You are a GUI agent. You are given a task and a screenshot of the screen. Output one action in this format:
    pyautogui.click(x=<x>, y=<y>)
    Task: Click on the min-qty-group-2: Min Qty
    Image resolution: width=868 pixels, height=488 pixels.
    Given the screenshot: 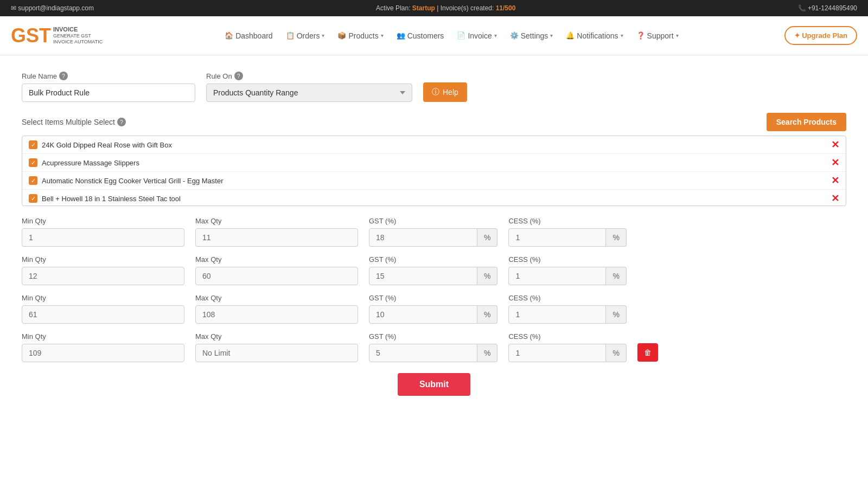 What is the action you would take?
    pyautogui.click(x=103, y=309)
    